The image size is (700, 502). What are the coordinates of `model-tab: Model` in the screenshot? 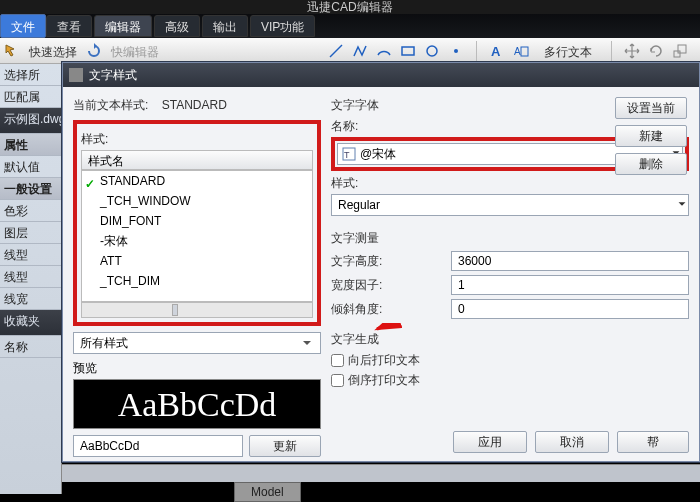 It's located at (268, 492).